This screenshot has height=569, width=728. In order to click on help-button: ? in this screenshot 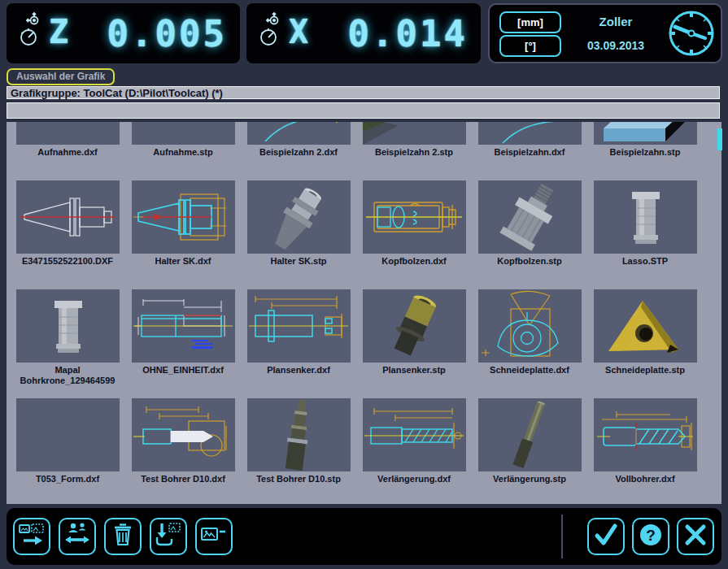, I will do `click(651, 536)`.